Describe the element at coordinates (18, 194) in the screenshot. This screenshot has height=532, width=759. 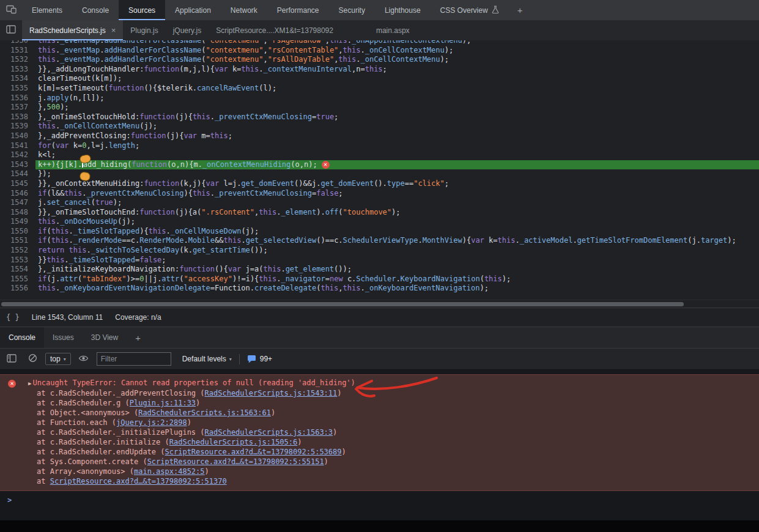
I see `line-number: 1546` at that location.